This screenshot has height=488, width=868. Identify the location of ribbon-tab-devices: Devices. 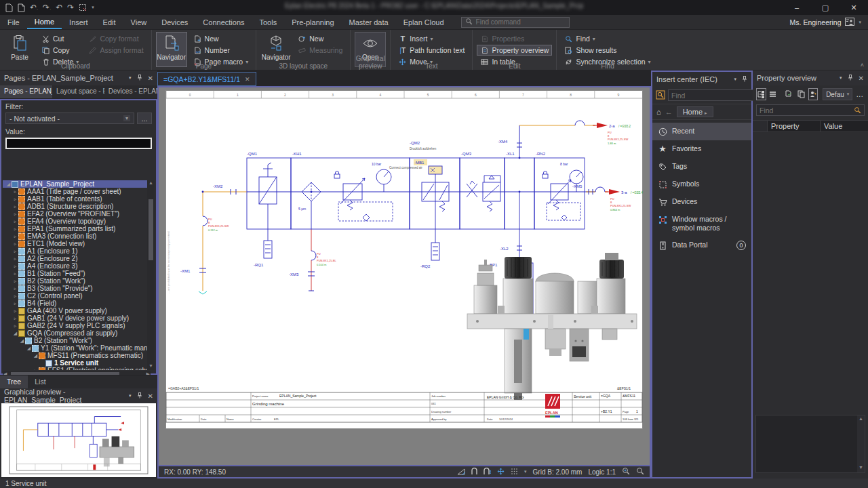
(175, 22).